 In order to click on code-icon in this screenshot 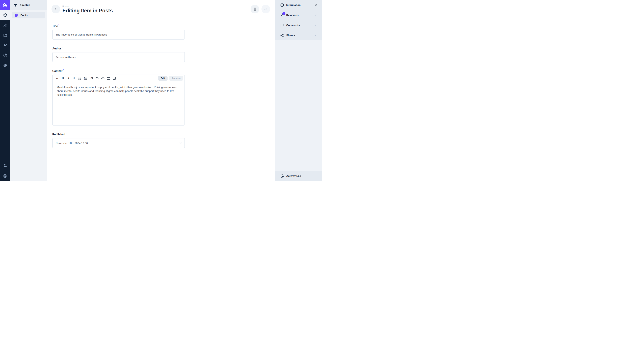, I will do `click(97, 78)`.